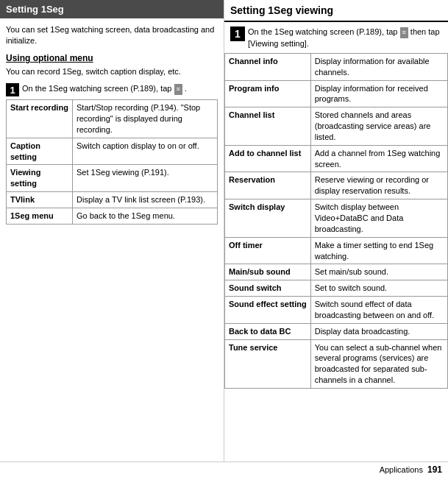 The width and height of the screenshot is (448, 477). Describe the element at coordinates (337, 66) in the screenshot. I see `right-table-row: Channel infoDisplay information for avai…` at that location.